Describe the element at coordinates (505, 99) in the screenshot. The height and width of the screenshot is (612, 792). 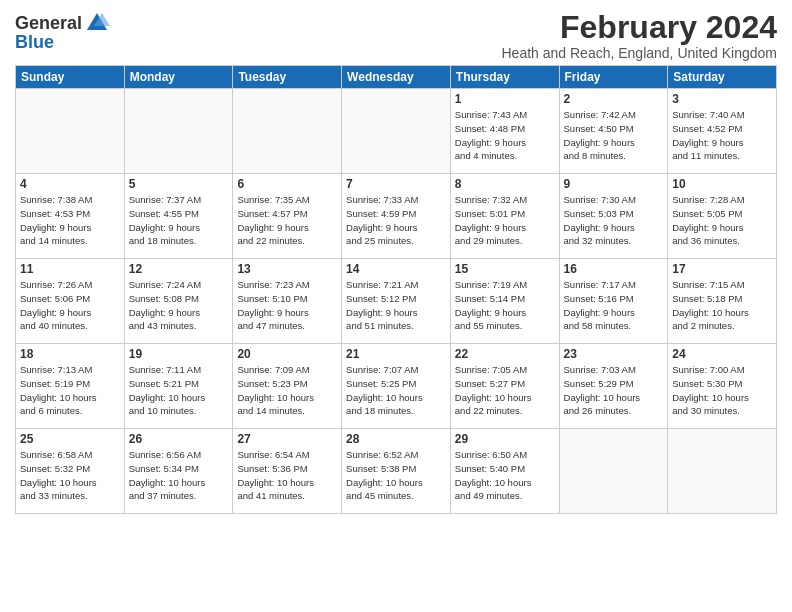
I see `day-number: 1` at that location.